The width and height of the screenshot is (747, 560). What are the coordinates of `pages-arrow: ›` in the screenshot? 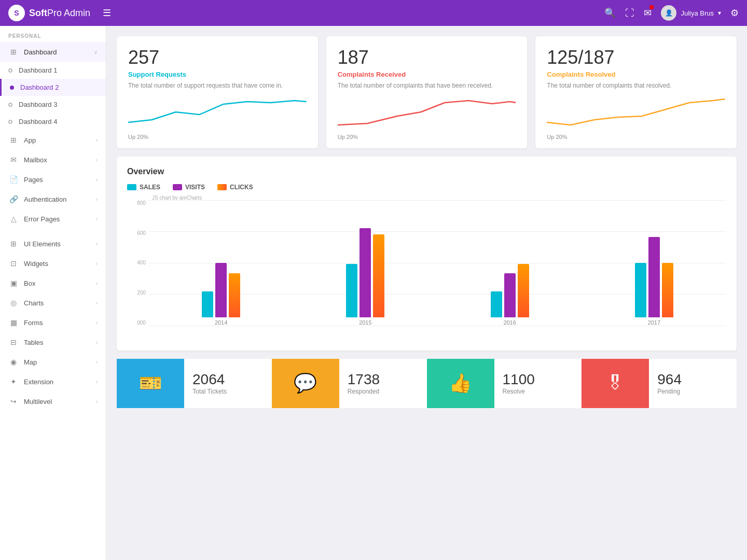 It's located at (96, 179).